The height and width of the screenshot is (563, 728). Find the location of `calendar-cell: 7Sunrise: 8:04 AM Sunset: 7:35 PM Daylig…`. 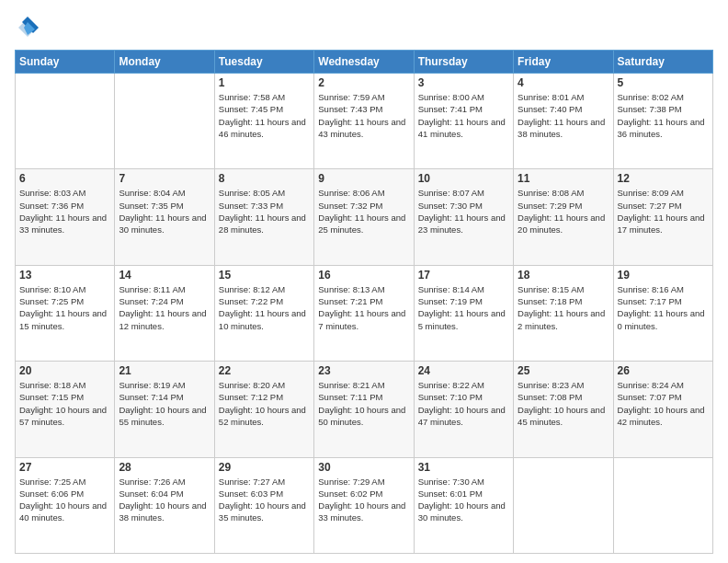

calendar-cell: 7Sunrise: 8:04 AM Sunset: 7:35 PM Daylig… is located at coordinates (165, 217).